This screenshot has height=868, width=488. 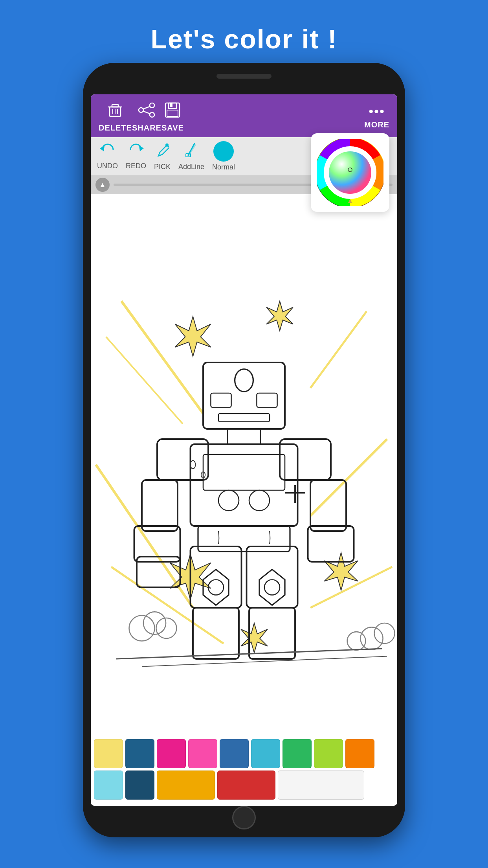 What do you see at coordinates (321, 785) in the screenshot?
I see `color-white` at bounding box center [321, 785].